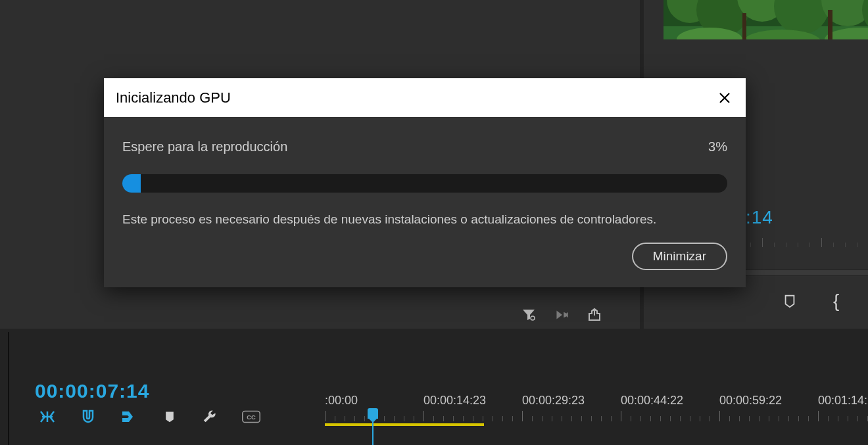 The width and height of the screenshot is (868, 445). Describe the element at coordinates (843, 401) in the screenshot. I see `ruler-label: 00:01:14:22` at that location.